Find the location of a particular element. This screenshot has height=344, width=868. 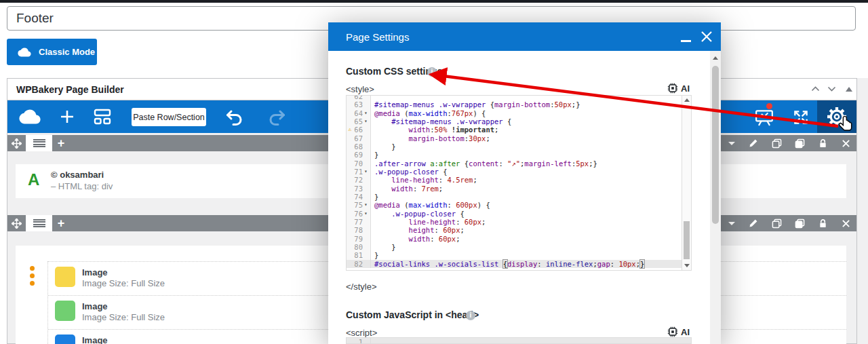

paste-row-section-button: Paste Row/Section is located at coordinates (169, 117).